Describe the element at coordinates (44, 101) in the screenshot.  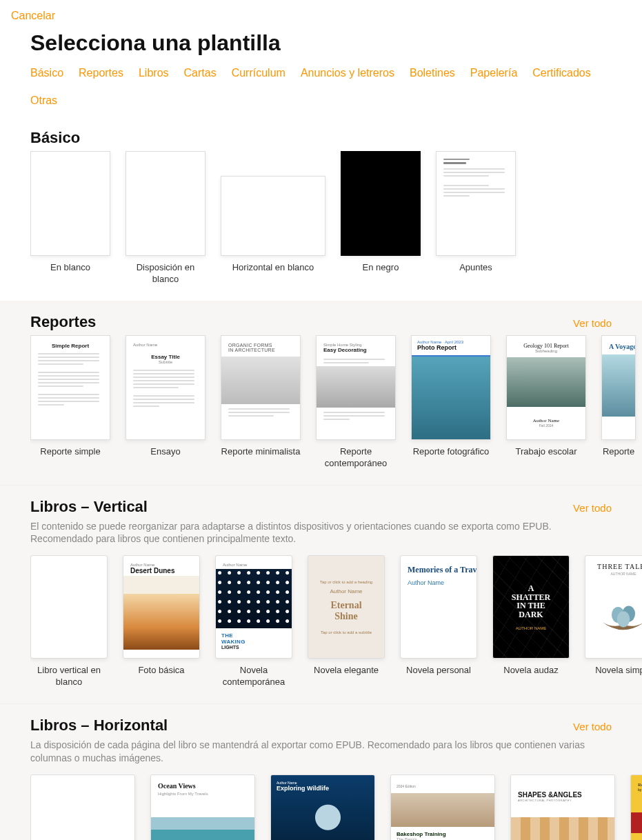
I see `tab-otras: Otras` at that location.